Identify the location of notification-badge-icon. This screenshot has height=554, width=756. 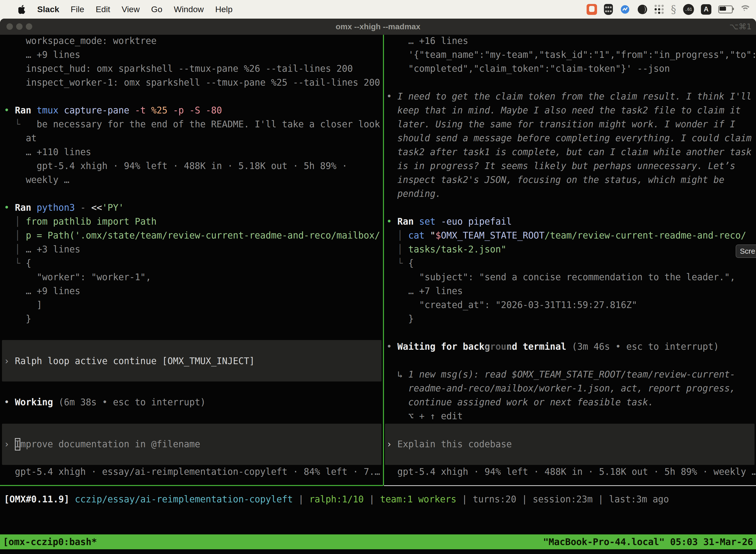
(592, 9).